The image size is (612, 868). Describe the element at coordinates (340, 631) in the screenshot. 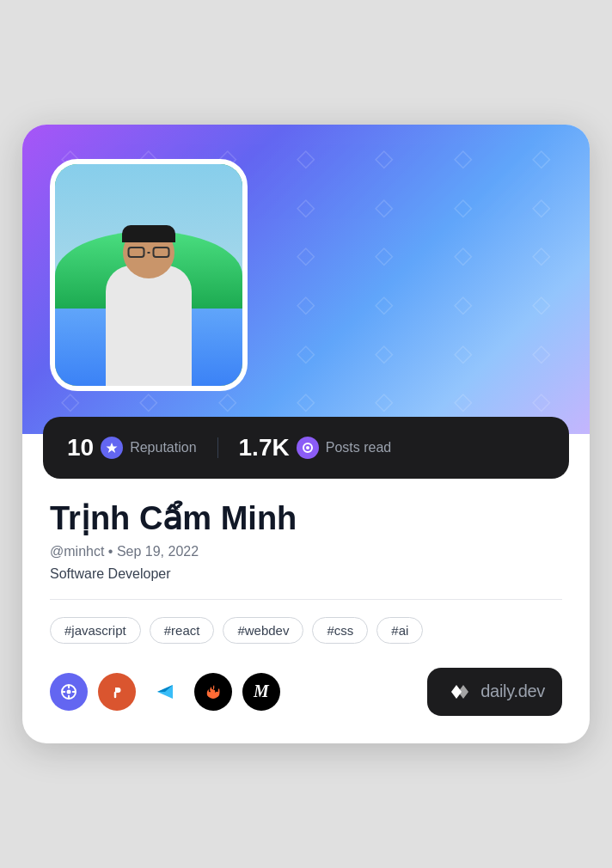

I see `tag-css: #css` at that location.